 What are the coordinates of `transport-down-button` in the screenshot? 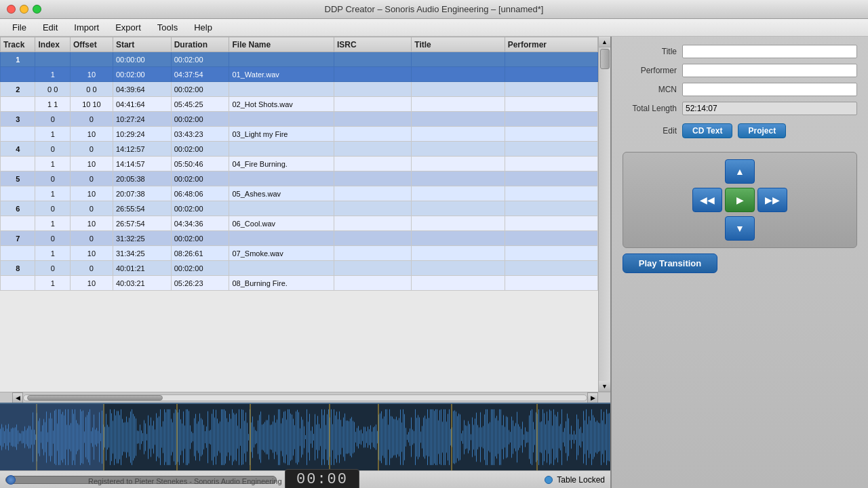 It's located at (740, 228).